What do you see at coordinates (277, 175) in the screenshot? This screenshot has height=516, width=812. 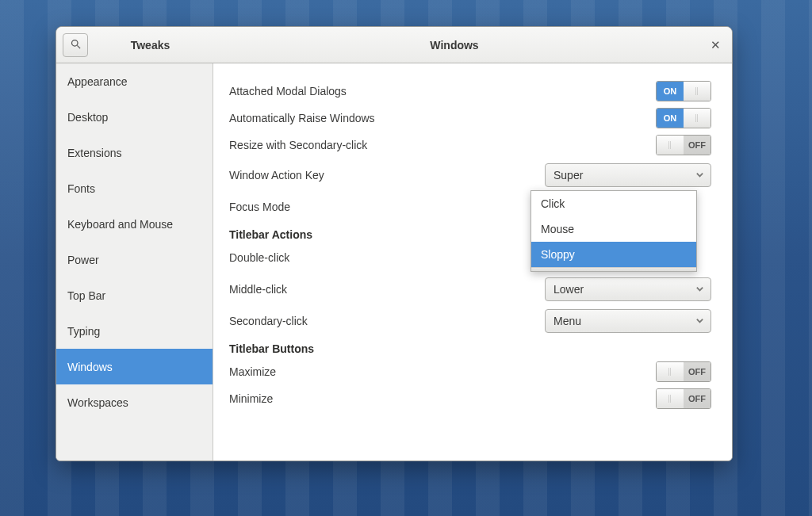 I see `window-action-key-label: Window Action Key` at bounding box center [277, 175].